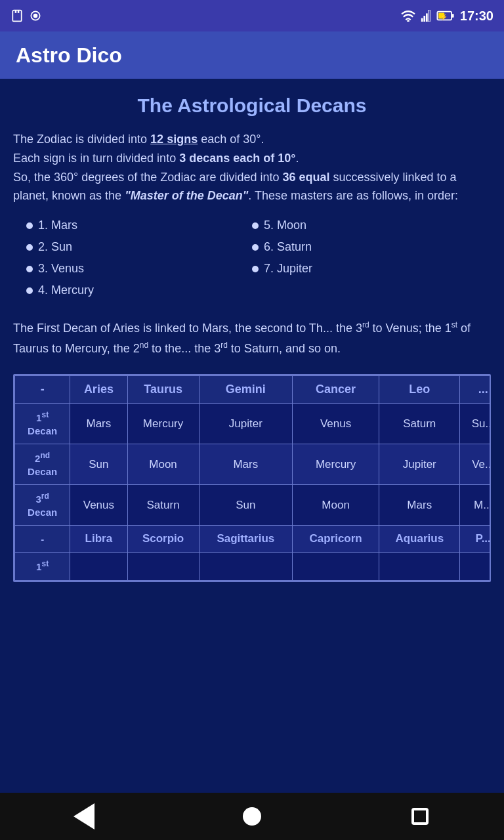  What do you see at coordinates (163, 390) in the screenshot?
I see `col-header-taurus: Taurus` at bounding box center [163, 390].